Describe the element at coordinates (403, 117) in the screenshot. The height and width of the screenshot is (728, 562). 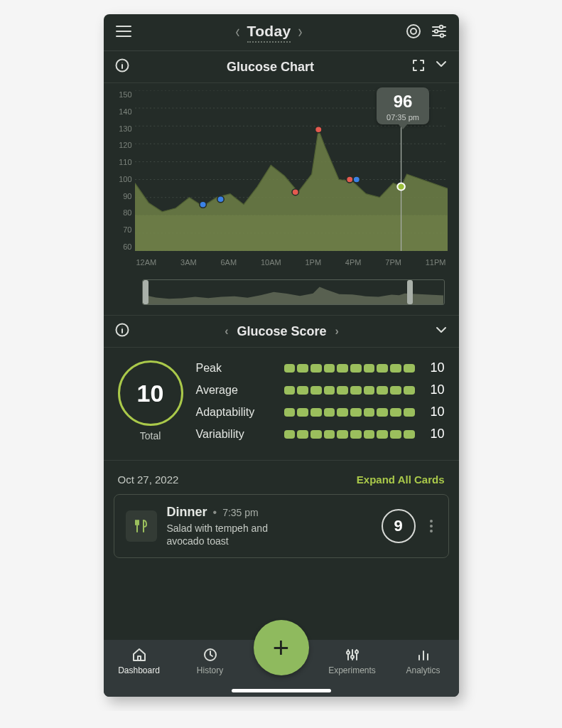
I see `tooltip-time: 07:35 pm` at that location.